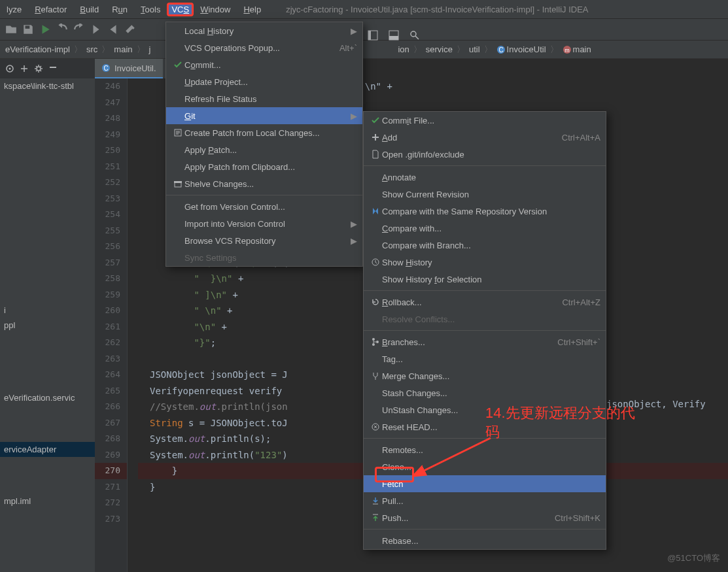  I want to click on menu-item-refresh-file-status: Refresh File Status, so click(264, 99).